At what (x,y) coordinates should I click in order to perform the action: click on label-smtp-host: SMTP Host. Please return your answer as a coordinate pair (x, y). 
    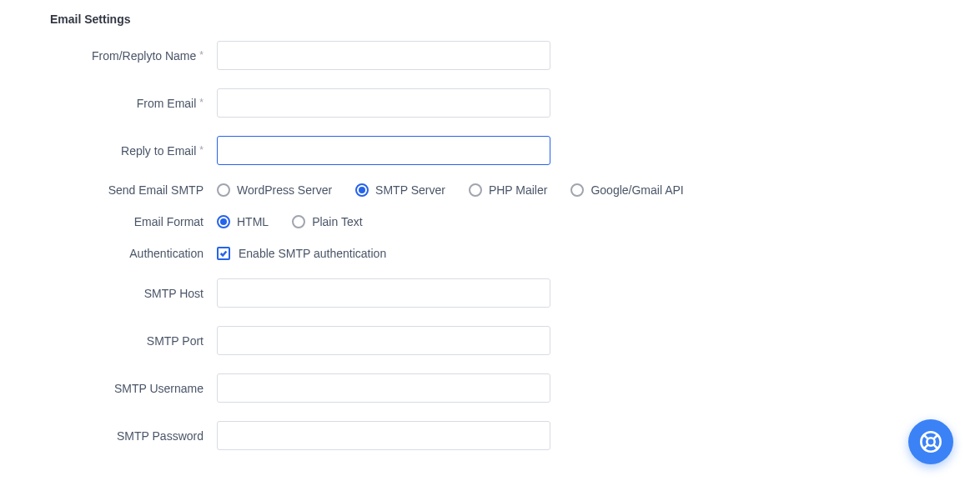
    Looking at the image, I should click on (133, 293).